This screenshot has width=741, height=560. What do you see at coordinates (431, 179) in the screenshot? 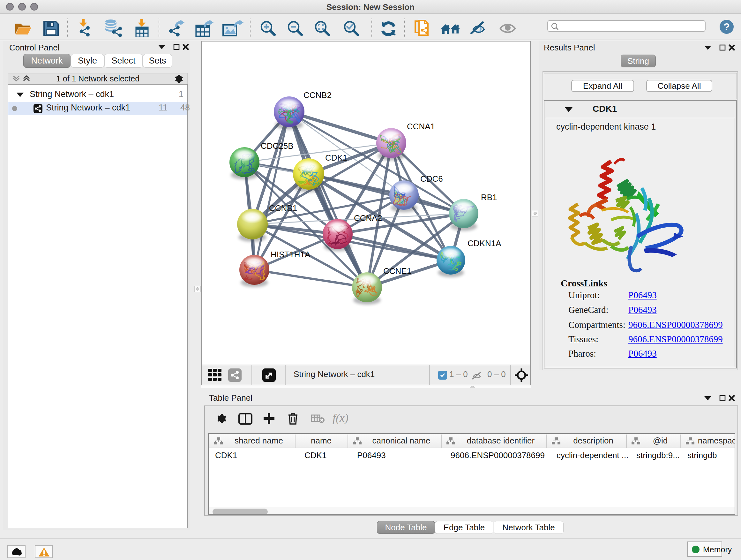
I see `svg-text: CDC6` at bounding box center [431, 179].